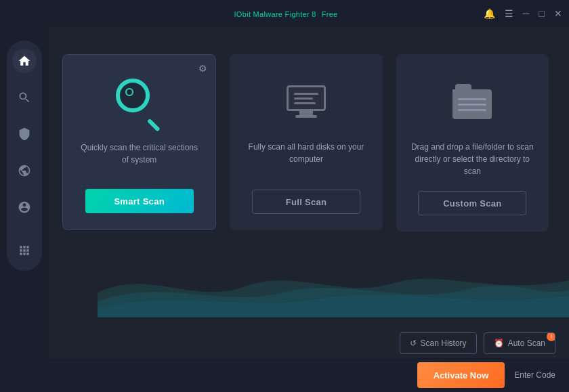 The image size is (569, 392). What do you see at coordinates (526, 14) in the screenshot?
I see `minimize-icon: ─` at bounding box center [526, 14].